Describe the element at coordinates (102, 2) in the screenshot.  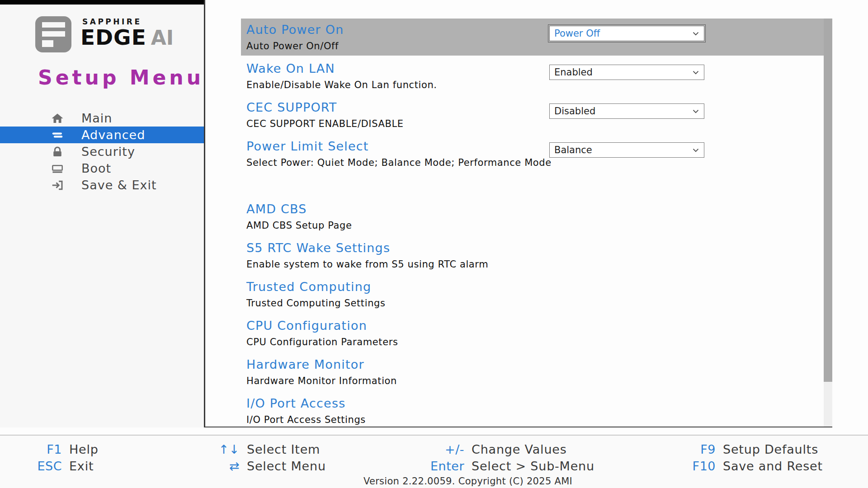
I see `sidebar-top-strip` at that location.